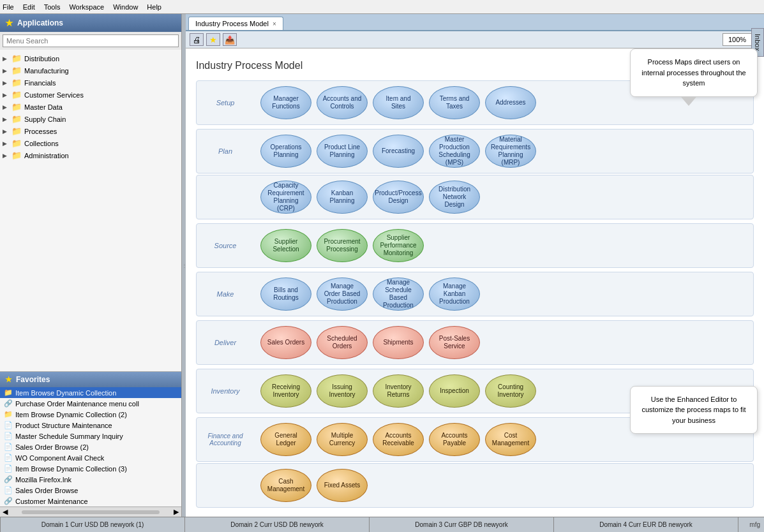  I want to click on tree-item-financials: ▶ 📁 Financials, so click(91, 83).